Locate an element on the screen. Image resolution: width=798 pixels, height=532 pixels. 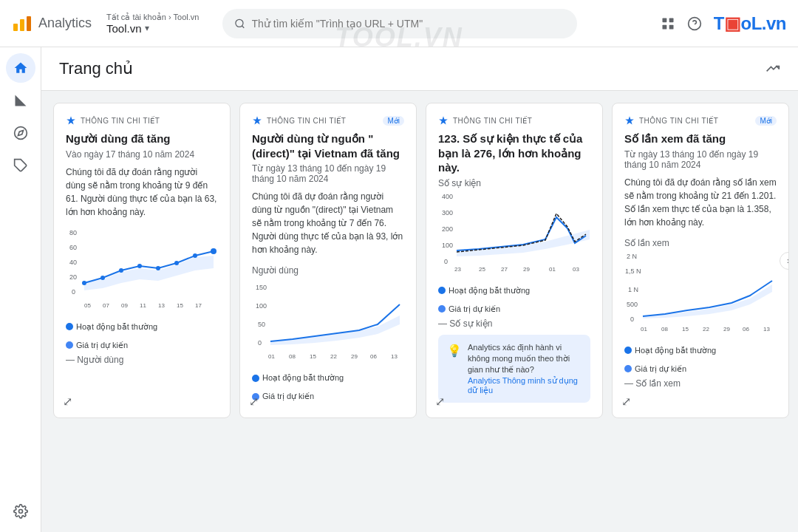
trending-icon is located at coordinates (773, 69).